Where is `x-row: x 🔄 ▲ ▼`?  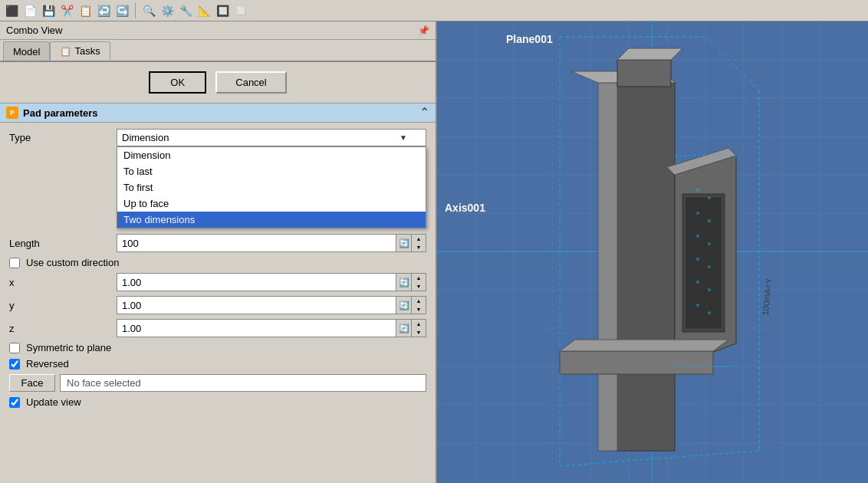
x-row: x 🔄 ▲ ▼ is located at coordinates (218, 282).